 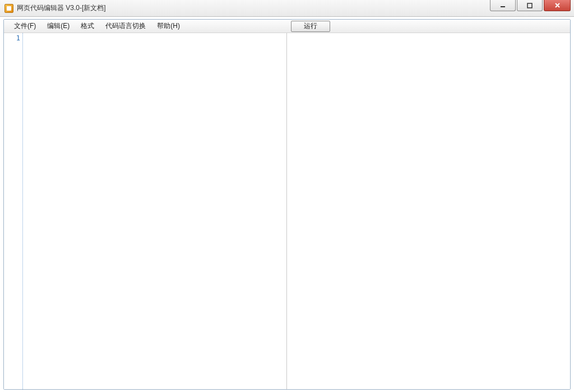 I want to click on menubar: 文件(F) 编辑(E) 格式 代码语言切换 帮助(H) 运行, so click(x=287, y=26).